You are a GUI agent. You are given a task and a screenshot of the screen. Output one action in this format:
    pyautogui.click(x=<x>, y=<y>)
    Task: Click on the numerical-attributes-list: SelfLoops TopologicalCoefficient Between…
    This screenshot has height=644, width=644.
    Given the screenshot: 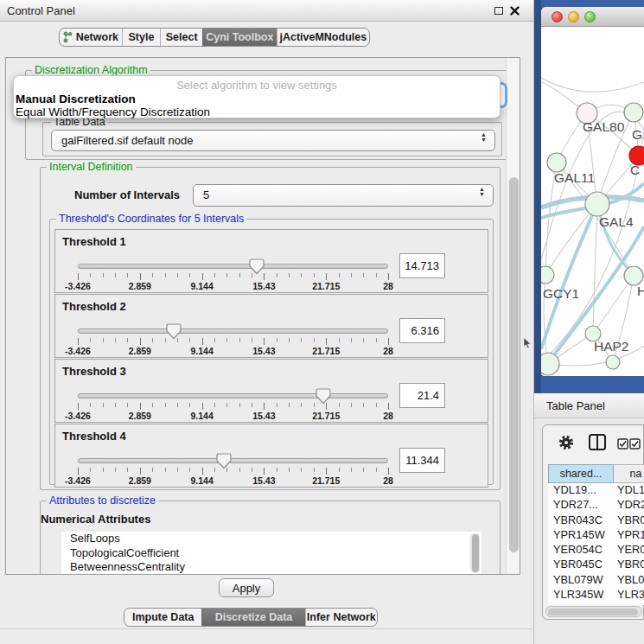 What is the action you would take?
    pyautogui.click(x=271, y=553)
    